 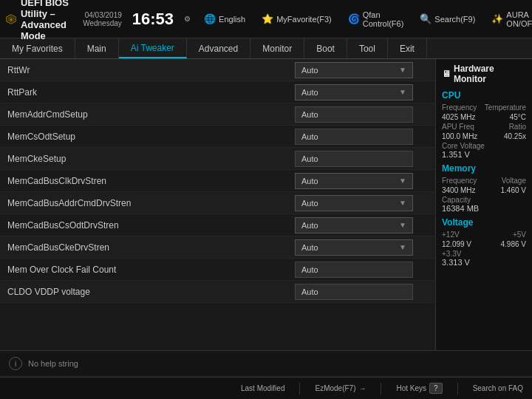 What do you see at coordinates (217, 248) in the screenshot?
I see `table-row: MemCadBusCkeDrvStren Auto ▼` at bounding box center [217, 248].